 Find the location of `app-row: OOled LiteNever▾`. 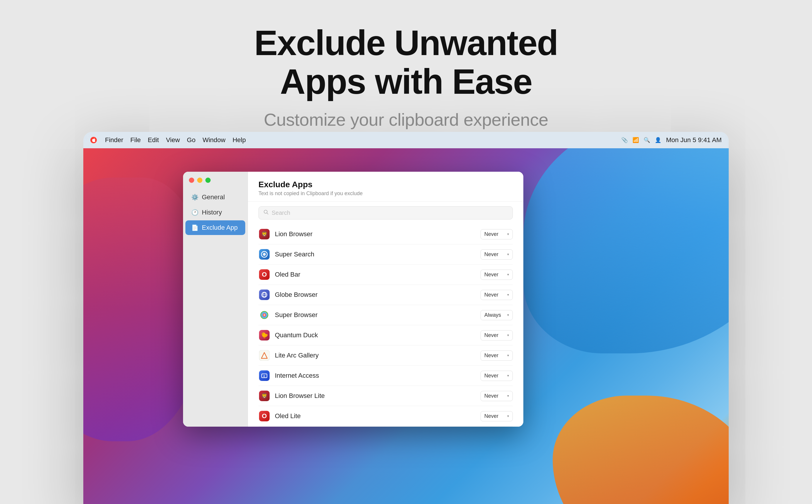

app-row: OOled LiteNever▾ is located at coordinates (386, 416).